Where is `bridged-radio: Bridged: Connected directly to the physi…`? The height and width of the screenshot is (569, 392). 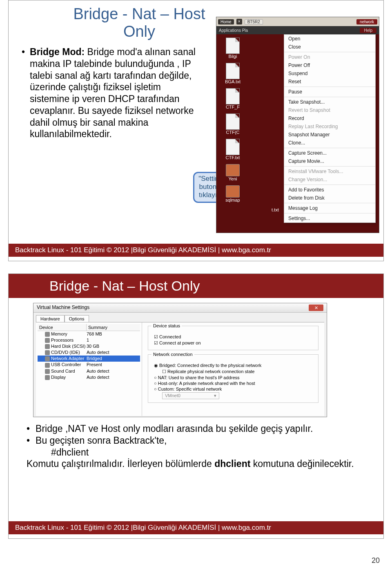 bridged-radio: Bridged: Connected directly to the physi… is located at coordinates (234, 366).